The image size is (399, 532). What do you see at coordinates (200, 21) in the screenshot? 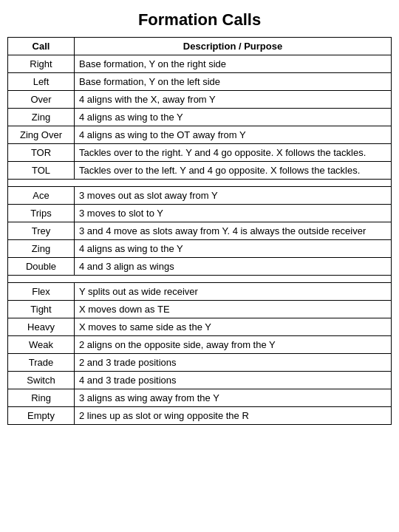
I see `page-title: Formation Calls` at bounding box center [200, 21].